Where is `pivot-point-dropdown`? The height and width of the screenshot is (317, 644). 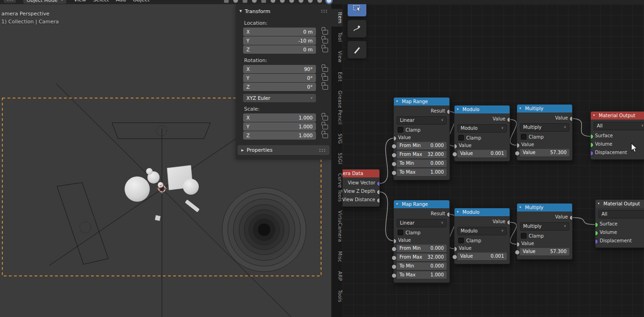 pivot-point-dropdown is located at coordinates (226, 1).